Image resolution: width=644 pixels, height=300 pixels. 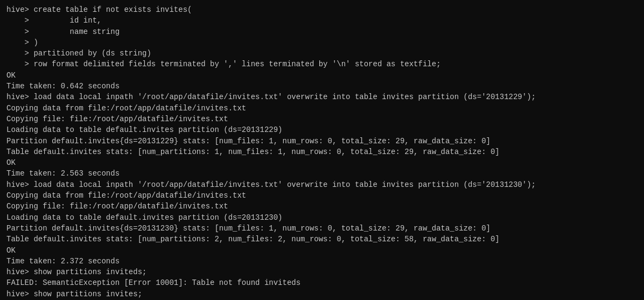 I want to click on terminal-line-l3: > name string, so click(x=322, y=32).